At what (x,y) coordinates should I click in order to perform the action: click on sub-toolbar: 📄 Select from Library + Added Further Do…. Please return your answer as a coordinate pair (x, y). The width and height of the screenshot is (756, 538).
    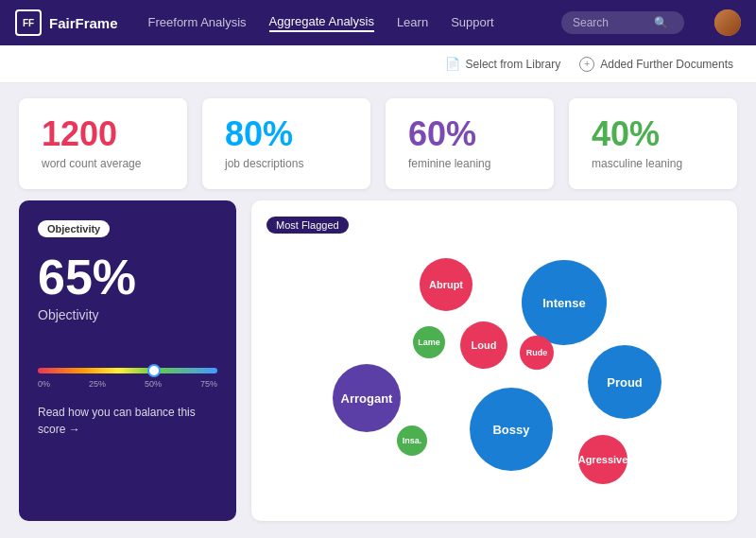
    Looking at the image, I should click on (378, 64).